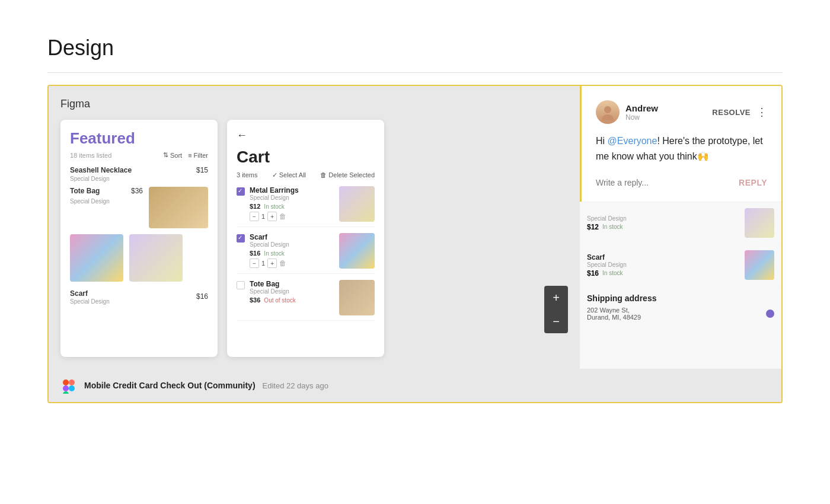 This screenshot has height=504, width=830. Describe the element at coordinates (280, 300) in the screenshot. I see `cart-item-stock-3: Out of stock` at that location.